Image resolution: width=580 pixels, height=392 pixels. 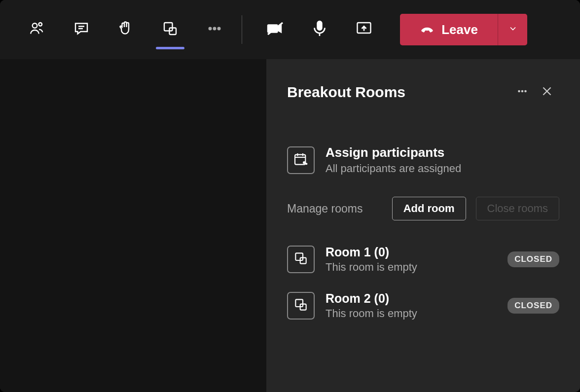 What do you see at coordinates (518, 209) in the screenshot?
I see `close-rooms-button: Close rooms` at bounding box center [518, 209].